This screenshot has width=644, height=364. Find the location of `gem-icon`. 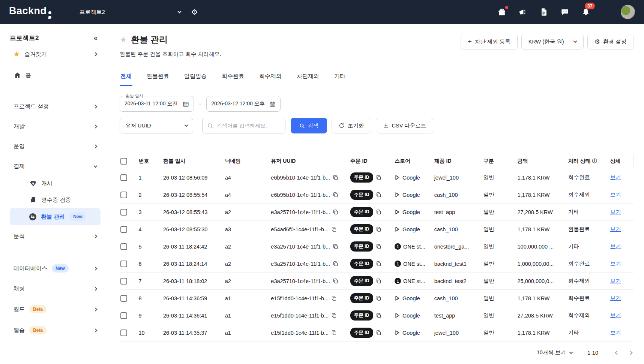

gem-icon is located at coordinates (33, 183).